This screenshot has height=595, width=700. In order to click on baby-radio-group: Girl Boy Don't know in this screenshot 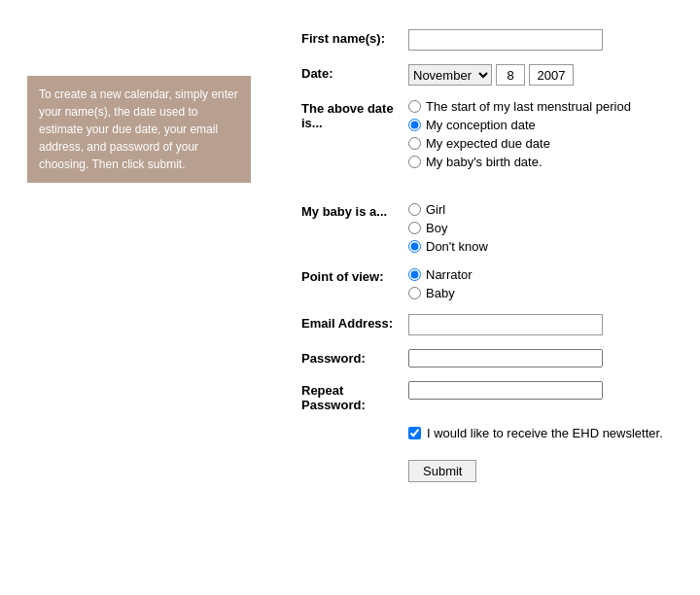, I will do `click(544, 228)`.